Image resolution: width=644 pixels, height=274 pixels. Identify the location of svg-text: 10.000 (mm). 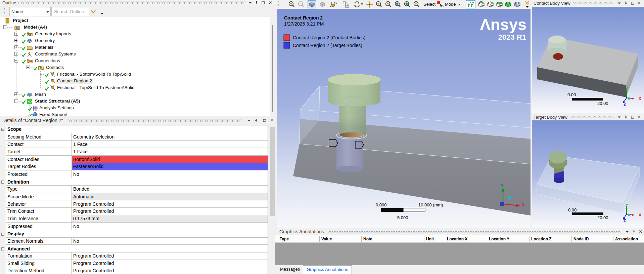
(431, 205).